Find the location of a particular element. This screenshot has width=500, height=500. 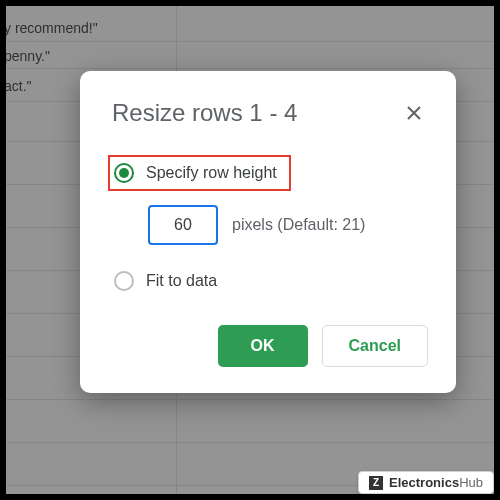

radio-specify-label: Specify row height is located at coordinates (212, 173).